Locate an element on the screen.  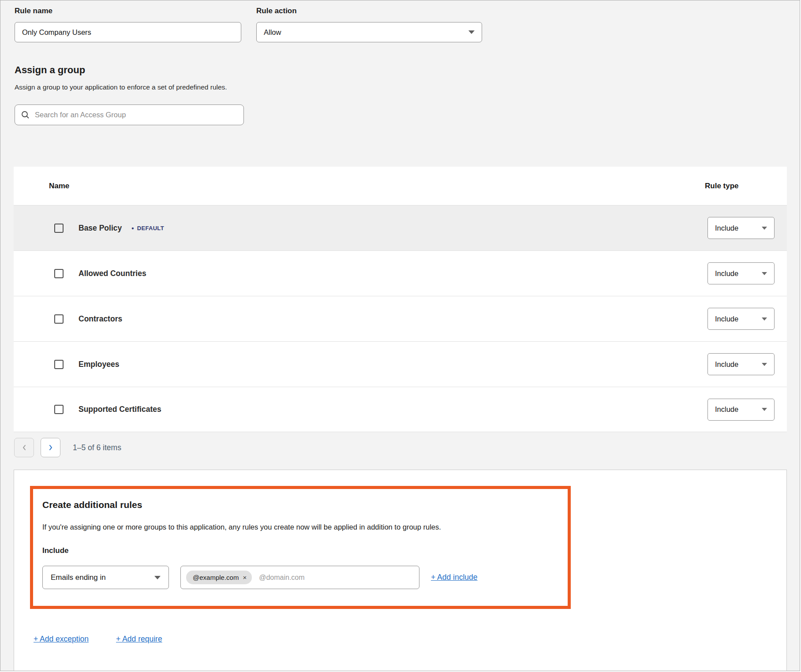
next-page-button is located at coordinates (50, 448).